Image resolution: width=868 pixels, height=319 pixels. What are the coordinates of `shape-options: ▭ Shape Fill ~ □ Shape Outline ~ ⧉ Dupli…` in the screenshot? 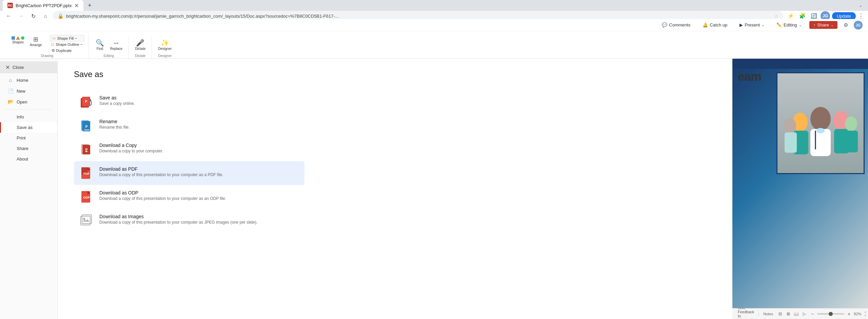 It's located at (67, 44).